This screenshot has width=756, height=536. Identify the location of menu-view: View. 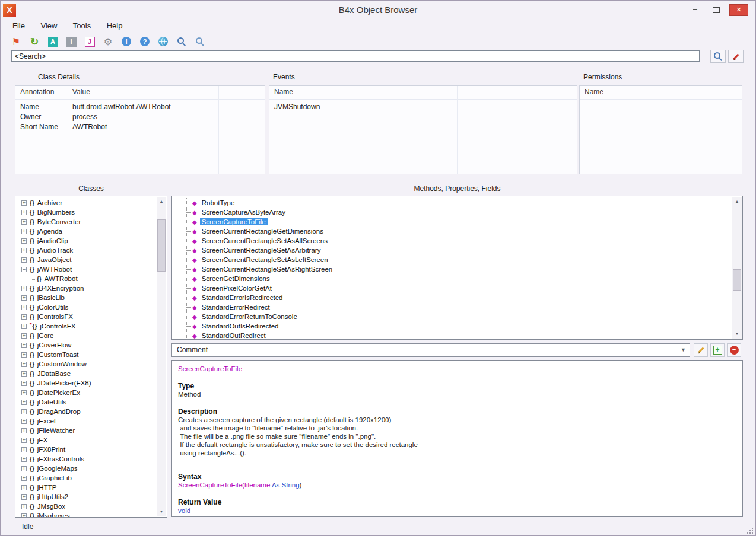
(49, 26).